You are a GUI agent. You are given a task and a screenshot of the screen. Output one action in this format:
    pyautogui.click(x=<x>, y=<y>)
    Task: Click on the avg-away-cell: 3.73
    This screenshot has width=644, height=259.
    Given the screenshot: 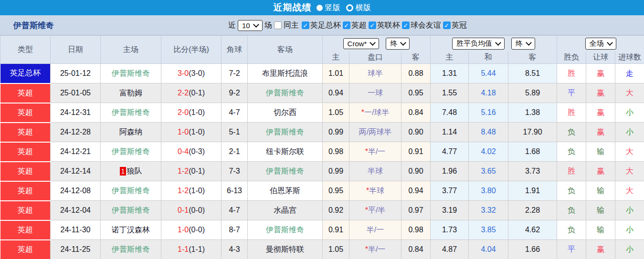 What is the action you would take?
    pyautogui.click(x=533, y=172)
    